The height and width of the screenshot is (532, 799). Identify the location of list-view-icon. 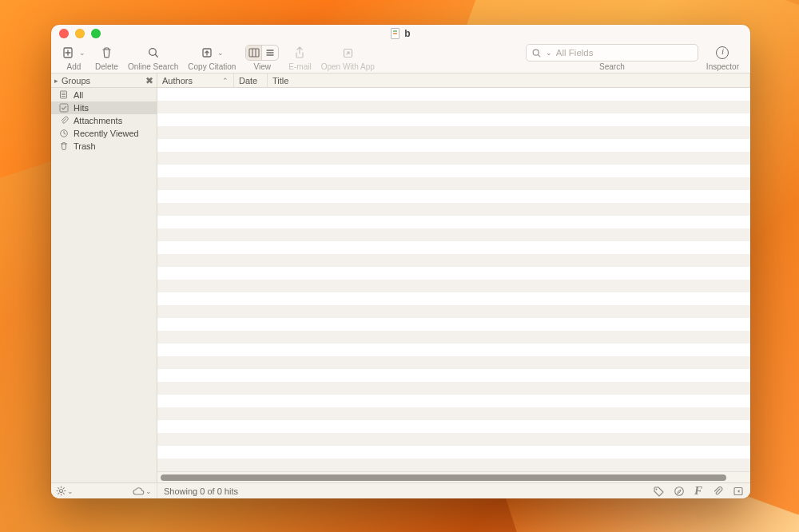
(270, 53).